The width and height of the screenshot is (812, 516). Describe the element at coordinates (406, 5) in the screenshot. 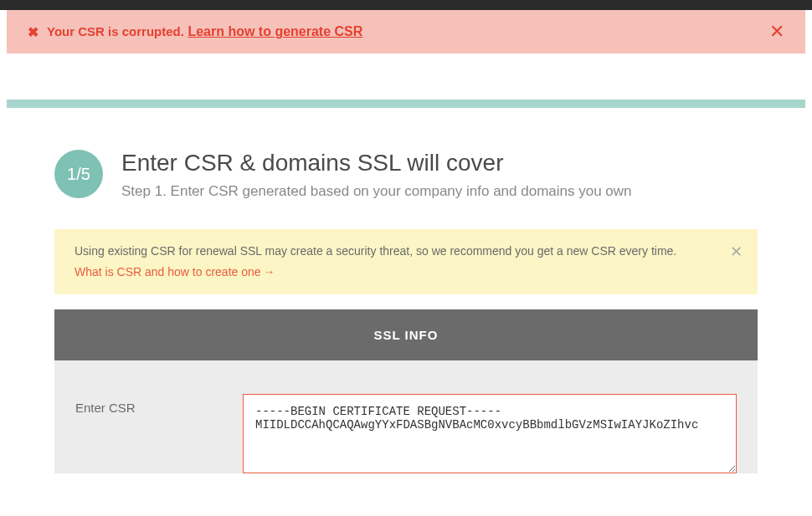

I see `top-dark-bar` at that location.